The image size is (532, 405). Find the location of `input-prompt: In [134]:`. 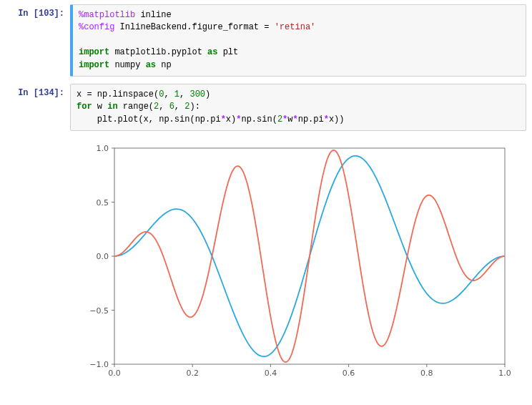

input-prompt: In [134]: is located at coordinates (38, 107).